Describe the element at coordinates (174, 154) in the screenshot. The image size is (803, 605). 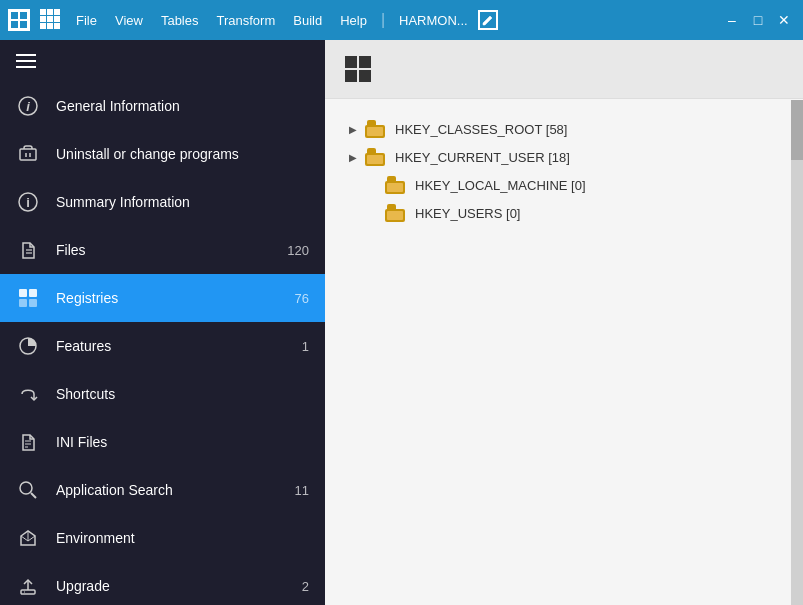
I see `sidebar-label-uninstall: Uninstall or change programs` at that location.